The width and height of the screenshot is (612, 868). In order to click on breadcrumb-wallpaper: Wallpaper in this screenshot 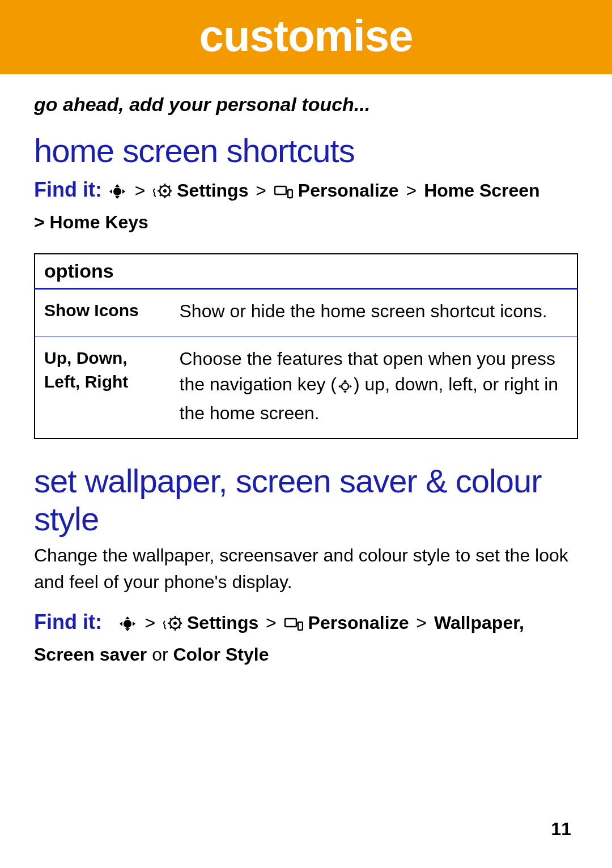, I will do `click(477, 623)`.